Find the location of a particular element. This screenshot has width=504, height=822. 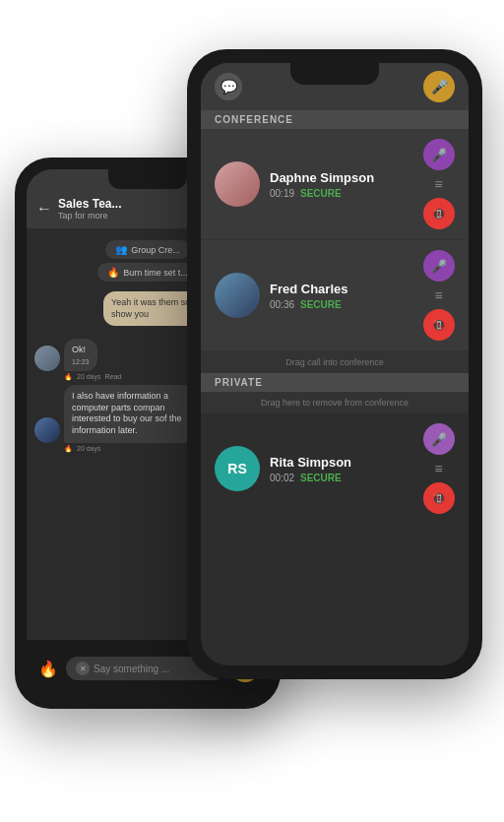

message-text-2: I also have information a computer parts… is located at coordinates (138, 413).